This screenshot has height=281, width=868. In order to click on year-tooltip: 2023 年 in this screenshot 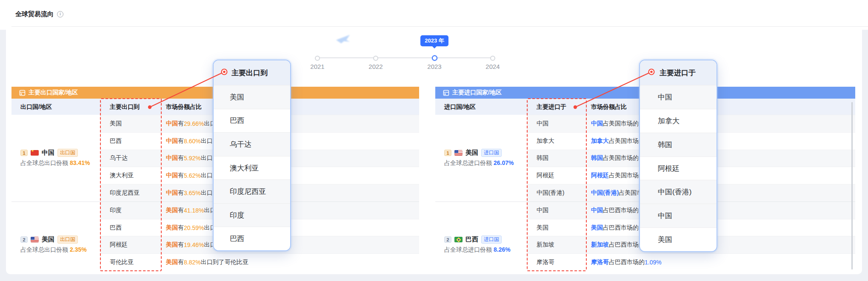, I will do `click(434, 41)`.